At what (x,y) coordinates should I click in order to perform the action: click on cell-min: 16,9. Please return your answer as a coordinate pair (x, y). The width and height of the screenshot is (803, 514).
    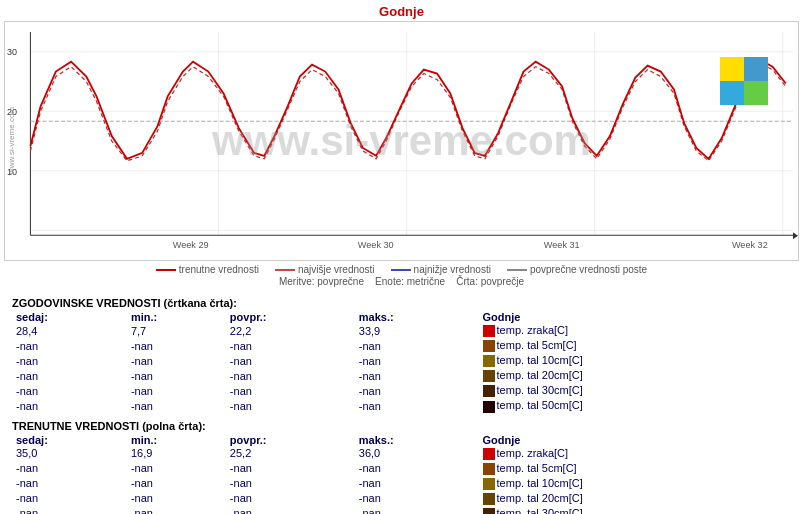
    Looking at the image, I should click on (176, 454).